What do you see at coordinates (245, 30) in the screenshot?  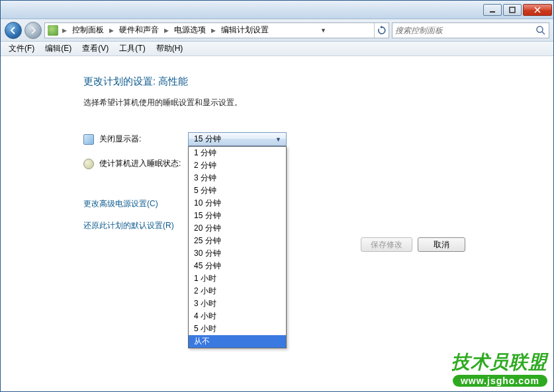 I see `breadcrumb-item: 编辑计划设置` at bounding box center [245, 30].